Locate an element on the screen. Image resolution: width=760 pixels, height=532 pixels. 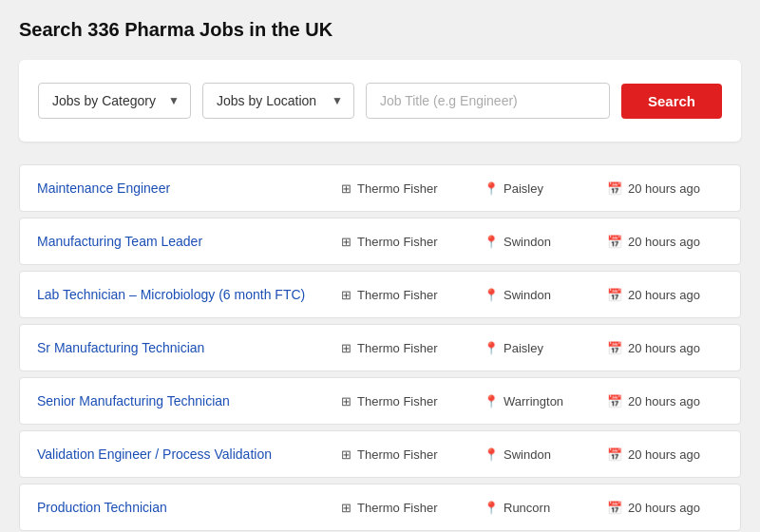
location-name: Warrington is located at coordinates (534, 401).